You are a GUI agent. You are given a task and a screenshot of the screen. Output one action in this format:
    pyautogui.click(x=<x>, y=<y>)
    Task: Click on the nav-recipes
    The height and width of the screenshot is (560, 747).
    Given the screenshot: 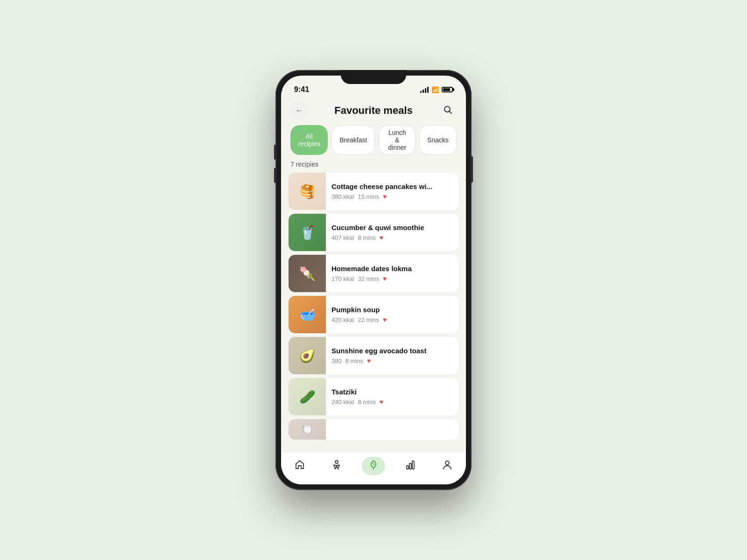 What is the action you would take?
    pyautogui.click(x=374, y=466)
    